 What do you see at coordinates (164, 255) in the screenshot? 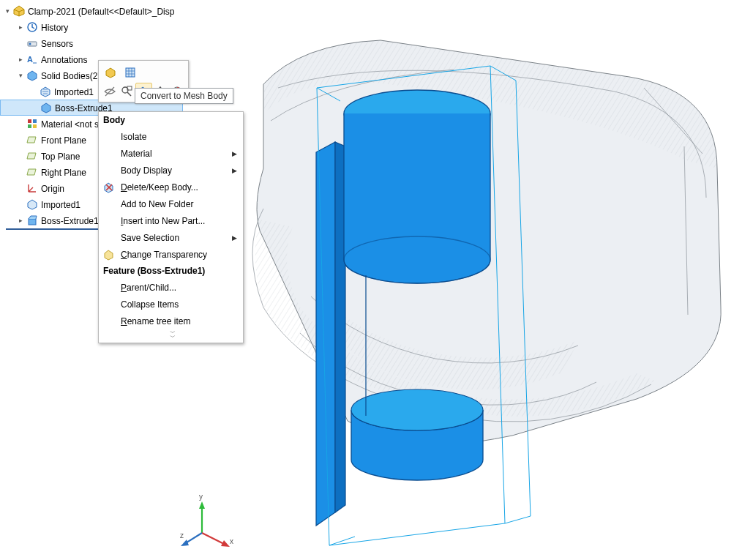
I see `menu-label: Change Transparency` at bounding box center [164, 255].